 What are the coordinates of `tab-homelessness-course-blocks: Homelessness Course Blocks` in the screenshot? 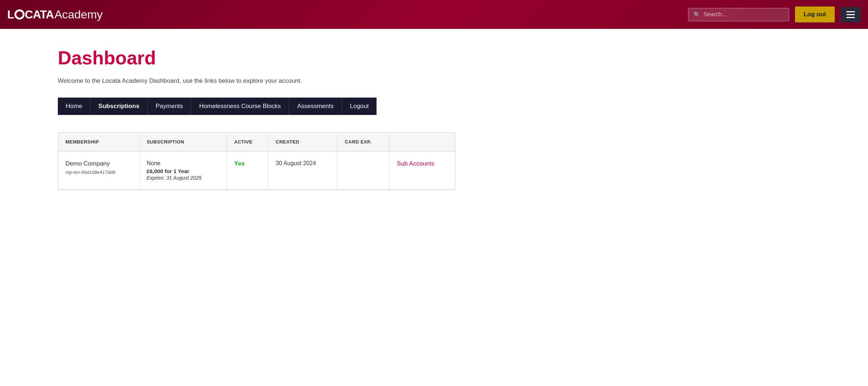 It's located at (240, 106).